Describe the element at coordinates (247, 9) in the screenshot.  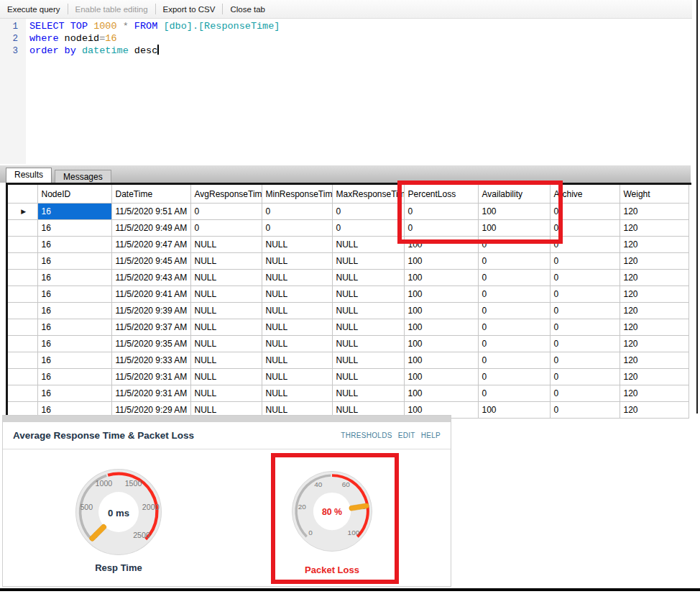
I see `close-tab-button: Close tab` at that location.